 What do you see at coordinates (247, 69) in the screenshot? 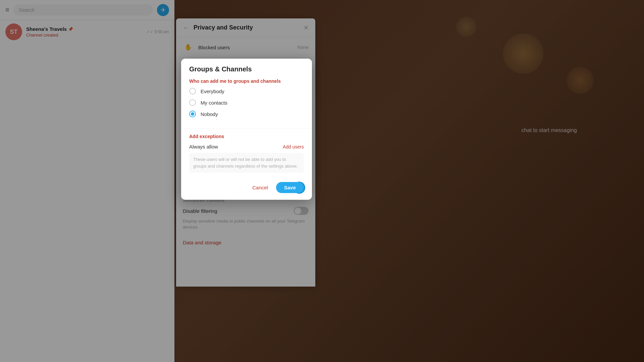
I see `dialog-title: Groups & Channels` at bounding box center [247, 69].